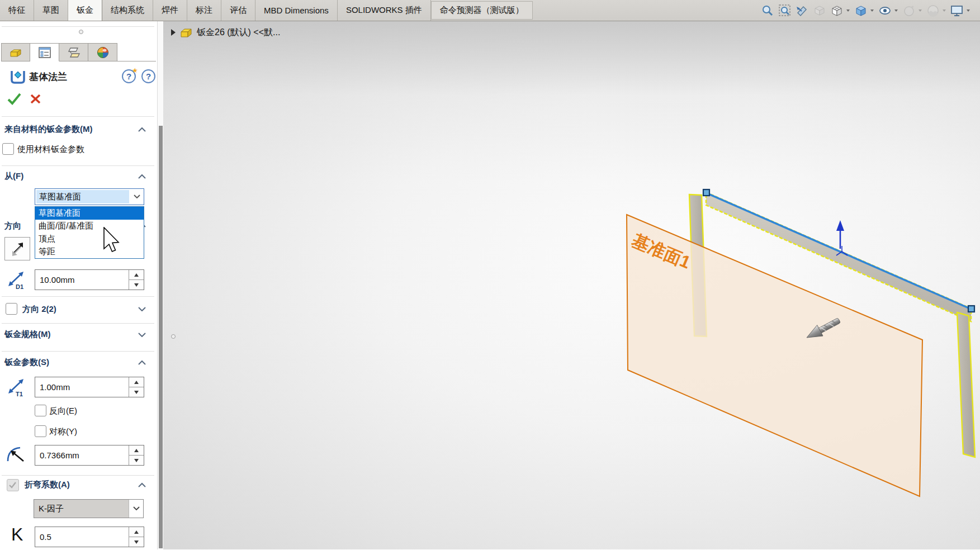 The width and height of the screenshot is (980, 550). I want to click on cancel-button, so click(36, 99).